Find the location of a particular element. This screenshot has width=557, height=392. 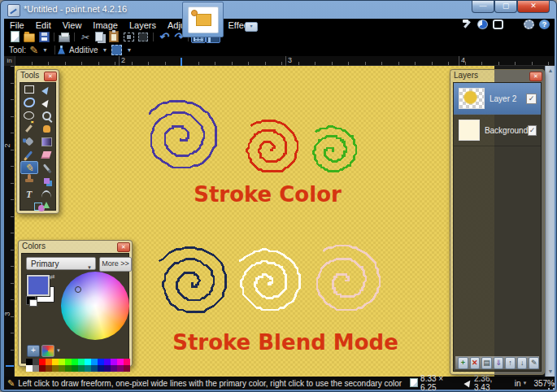

titlebar: *Untitled - paint.net 4.2.16 — ▢ ✕ is located at coordinates (278, 10).